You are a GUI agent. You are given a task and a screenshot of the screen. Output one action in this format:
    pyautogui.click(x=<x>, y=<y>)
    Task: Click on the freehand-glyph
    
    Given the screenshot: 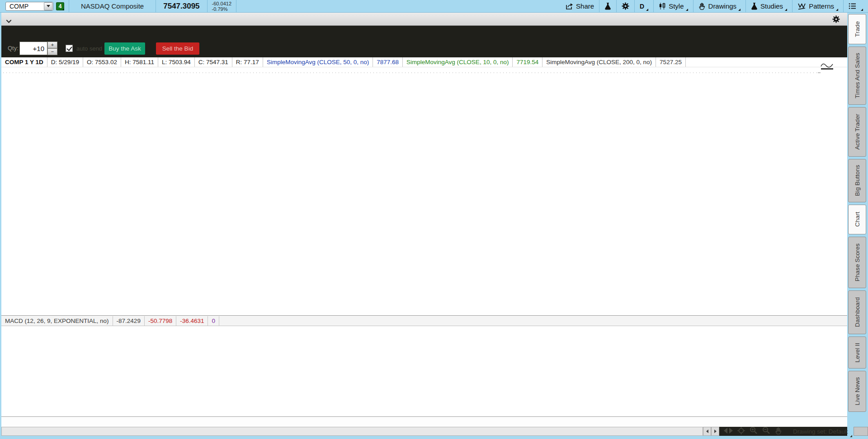 What is the action you would take?
    pyautogui.click(x=827, y=68)
    